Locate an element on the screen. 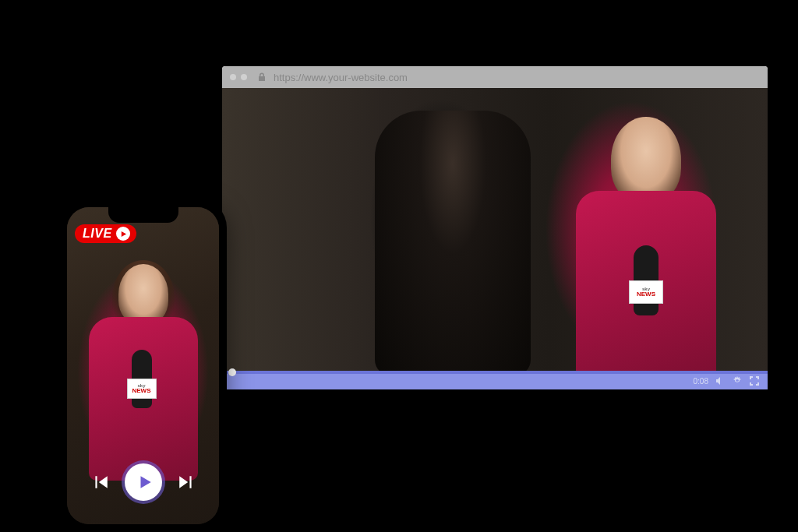  video-scene-reporter: sky NEWS is located at coordinates (646, 245).